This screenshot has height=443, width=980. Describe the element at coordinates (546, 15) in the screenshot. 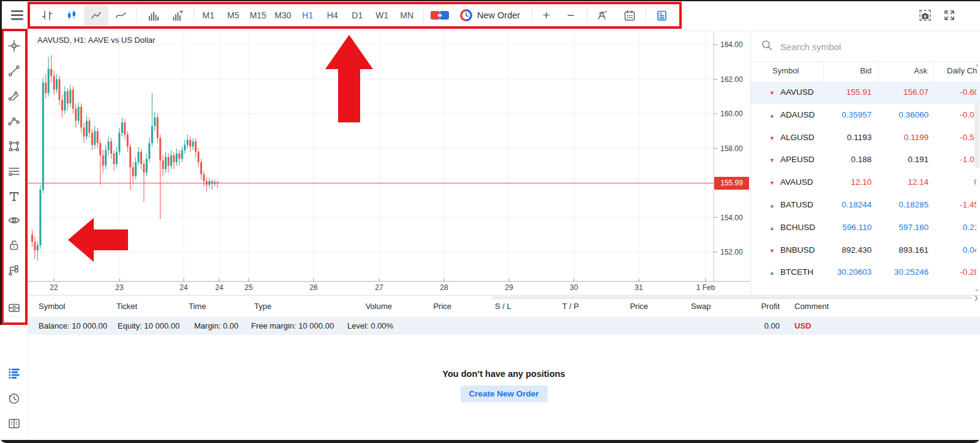

I see `zoom-in-icon: +` at that location.